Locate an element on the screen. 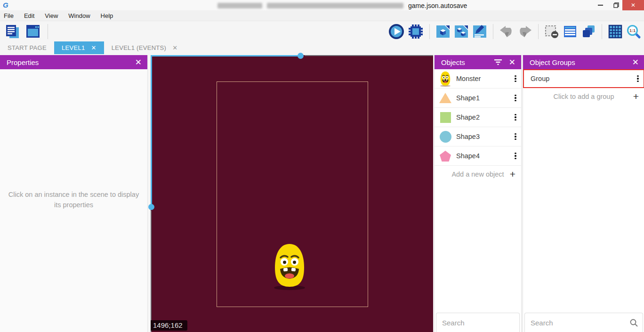 Image resolution: width=644 pixels, height=332 pixels. monster-instance is located at coordinates (290, 267).